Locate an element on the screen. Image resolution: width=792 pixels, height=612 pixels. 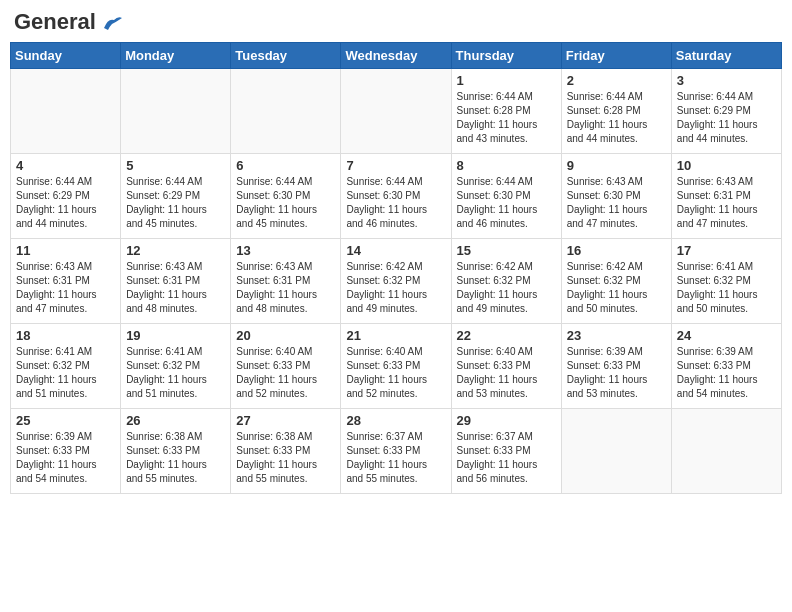
weekday-header-tuesday: Tuesday is located at coordinates (286, 56).